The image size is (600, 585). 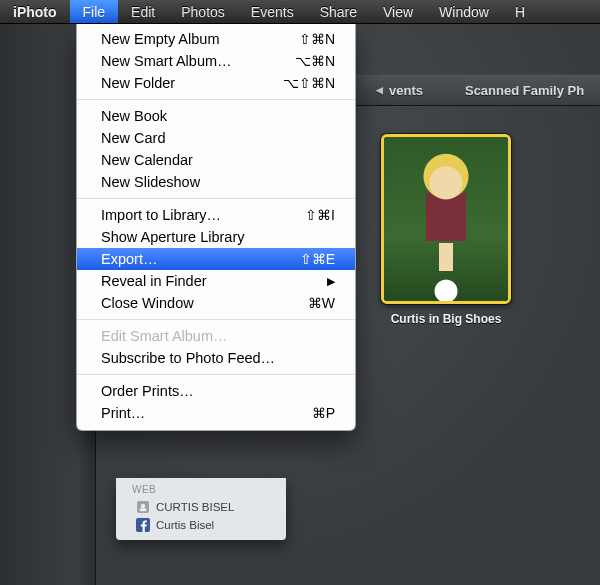 What do you see at coordinates (35, 12) in the screenshot?
I see `app-menu: iPhoto` at bounding box center [35, 12].